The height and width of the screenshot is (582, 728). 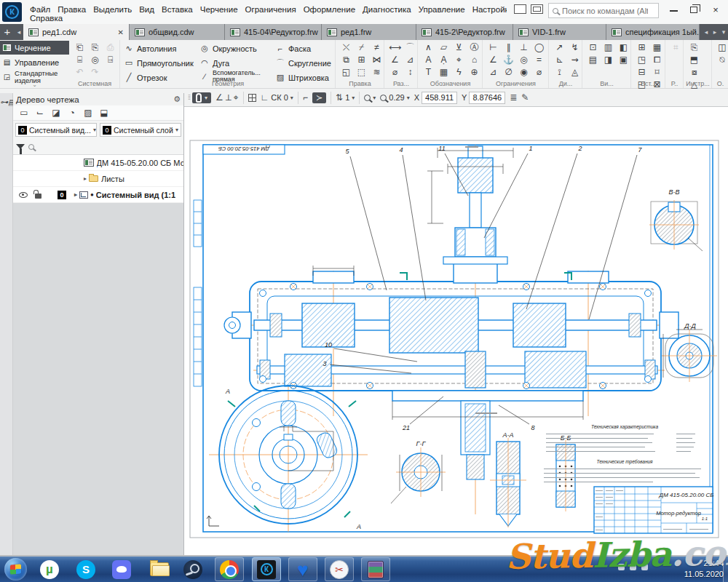 I want to click on dimension-tool-3: ∠, so click(x=395, y=60).